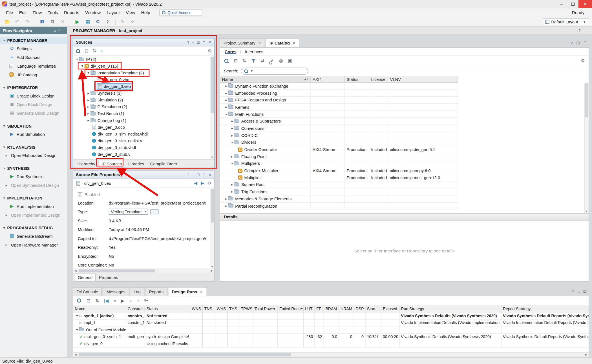 This screenshot has width=592, height=364. Describe the element at coordinates (144, 66) in the screenshot. I see `tree-item-div-gen-0: ▾div_gen_0 (16)` at that location.